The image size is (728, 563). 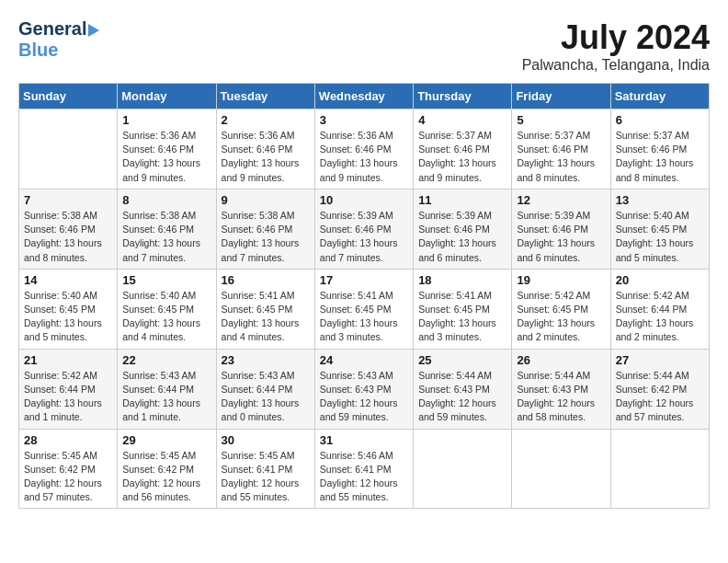 What do you see at coordinates (364, 309) in the screenshot?
I see `week-row-3: 14Sunrise: 5:40 AM Sunset: 6:45 PM Dayli…` at bounding box center [364, 309].